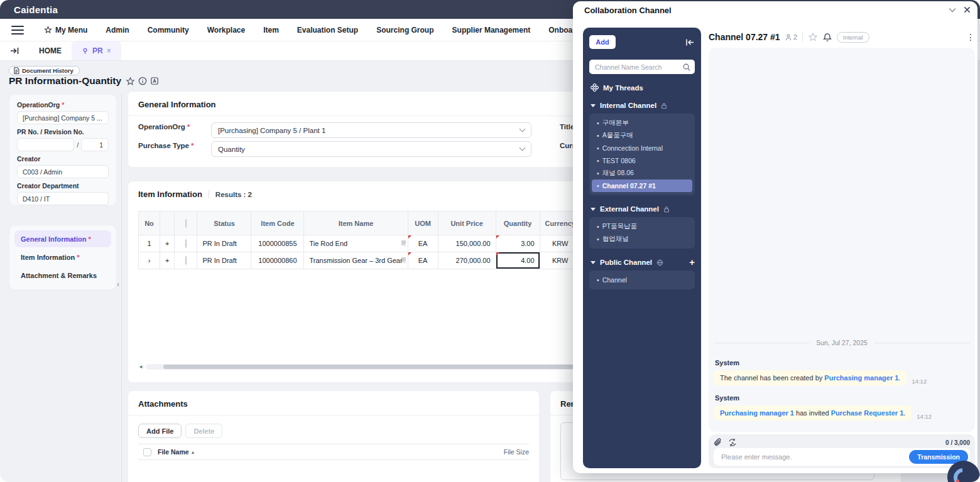  I want to click on hamburger-menu-icon, so click(18, 30).